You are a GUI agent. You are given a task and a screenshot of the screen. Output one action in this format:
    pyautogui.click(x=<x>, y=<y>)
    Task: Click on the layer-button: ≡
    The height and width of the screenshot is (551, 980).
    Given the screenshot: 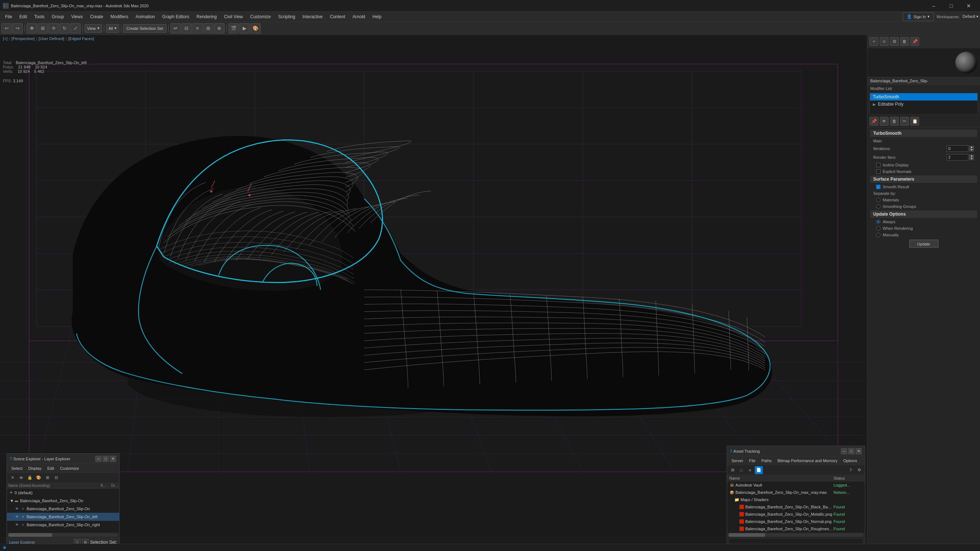 What is the action you would take?
    pyautogui.click(x=198, y=28)
    